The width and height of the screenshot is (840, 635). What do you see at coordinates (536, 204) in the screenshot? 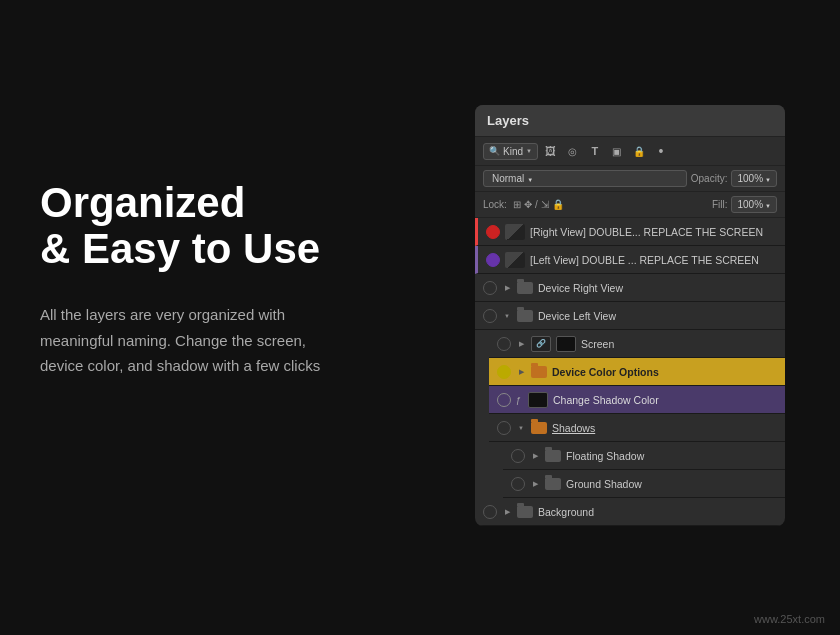
I see `lock-rotate-icon: /` at bounding box center [536, 204].